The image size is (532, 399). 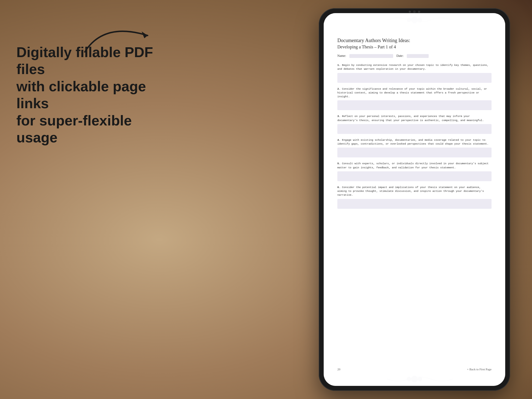 I want to click on pdf-title-section: Documentary Authors Writing Ideas: Devel…, so click(x=414, y=44).